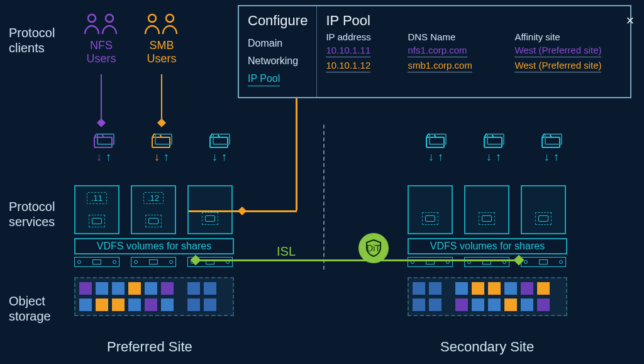 The height and width of the screenshot is (364, 644). I want to click on smb-users-label: SMBUsers, so click(161, 52).